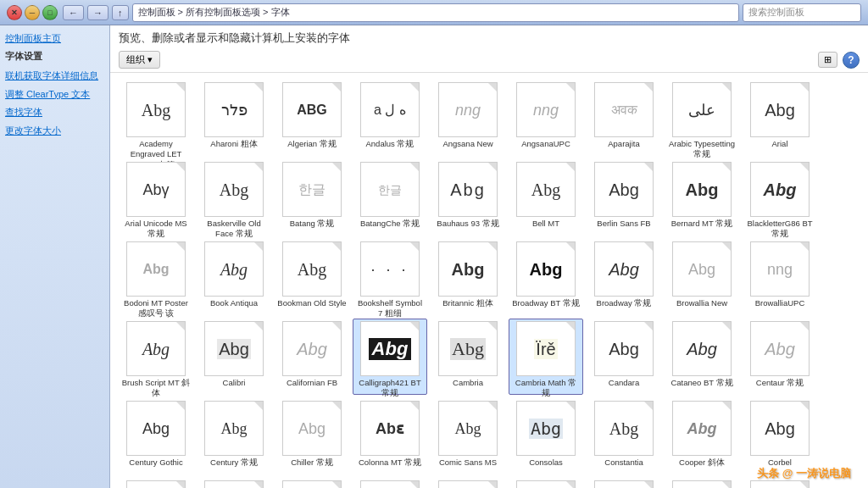  I want to click on font-item: AbgComic Sans MS, so click(468, 436).